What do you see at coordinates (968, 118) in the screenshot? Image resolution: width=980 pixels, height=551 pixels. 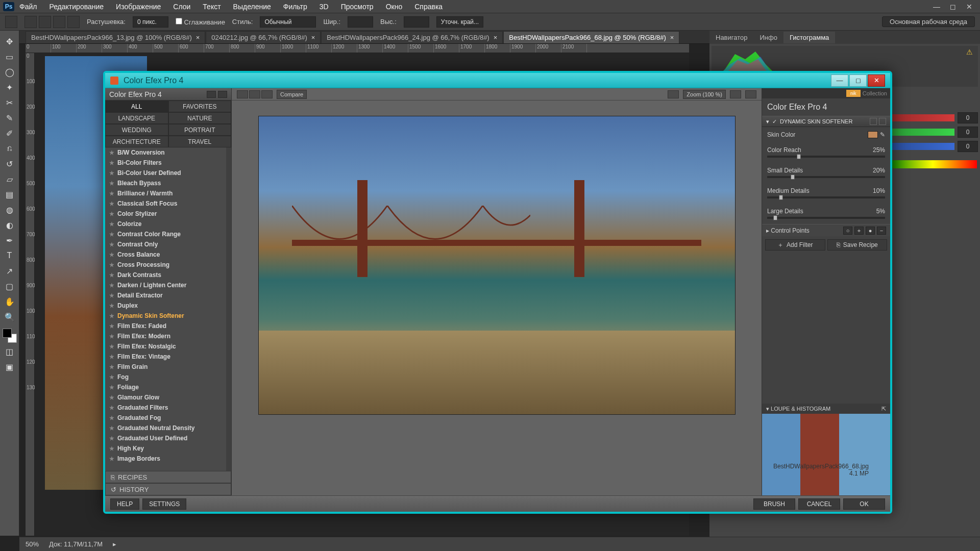 I see `channel-value: 0` at bounding box center [968, 118].